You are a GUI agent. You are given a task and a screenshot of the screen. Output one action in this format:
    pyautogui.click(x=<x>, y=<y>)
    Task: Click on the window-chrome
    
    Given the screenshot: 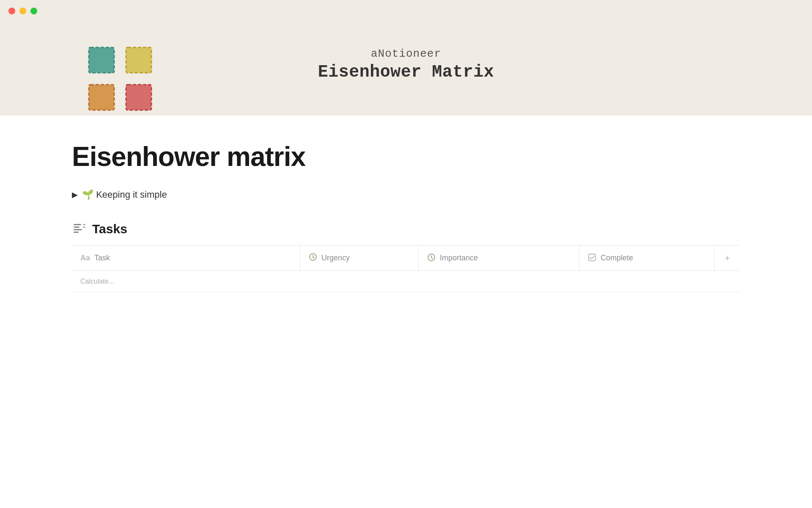 What is the action you would take?
    pyautogui.click(x=406, y=11)
    